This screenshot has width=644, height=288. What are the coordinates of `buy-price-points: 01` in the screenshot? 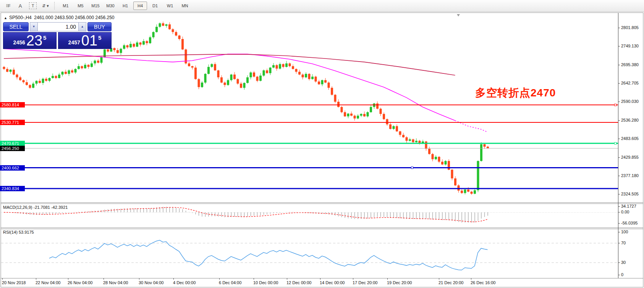 It's located at (89, 41).